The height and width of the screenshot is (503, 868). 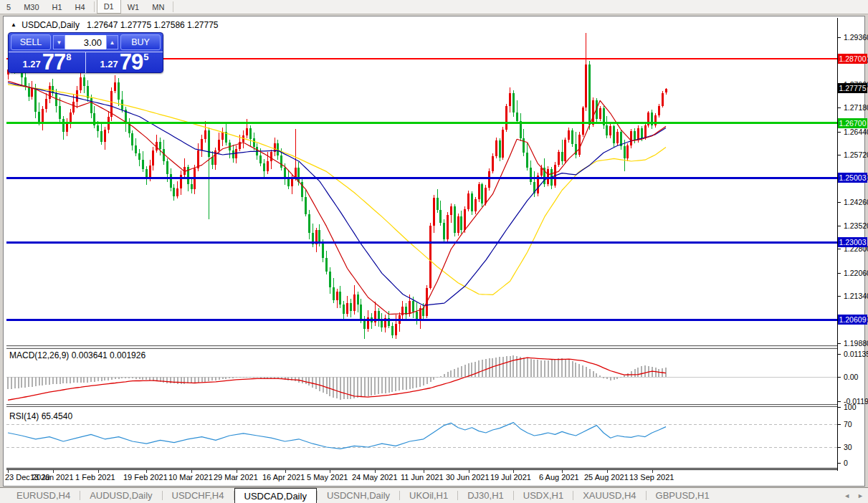 I want to click on date-axis-label: 6 Aug 2021, so click(x=559, y=477).